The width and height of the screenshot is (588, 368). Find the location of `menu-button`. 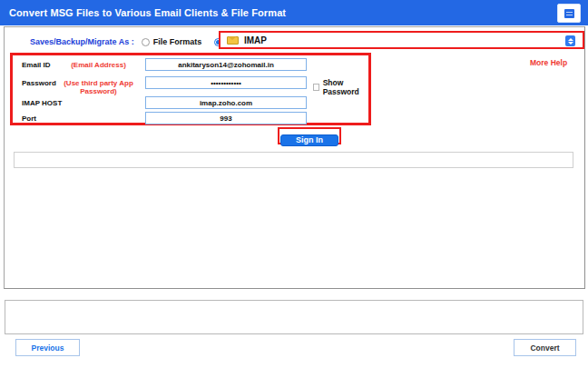

menu-button is located at coordinates (569, 13).